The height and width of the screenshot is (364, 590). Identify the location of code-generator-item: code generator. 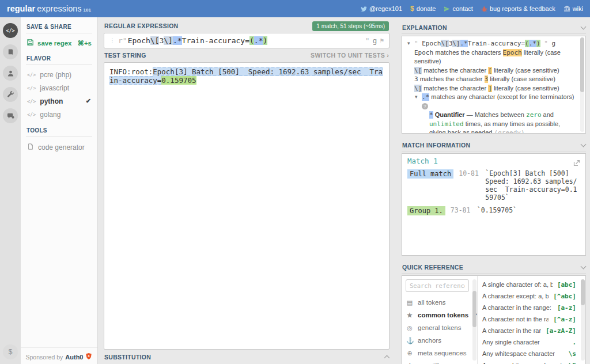
(59, 147).